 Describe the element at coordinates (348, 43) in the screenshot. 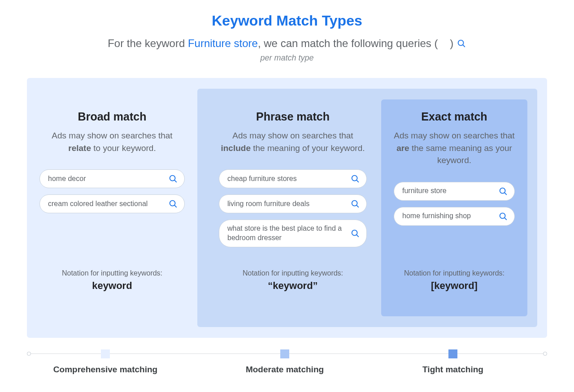

I see `subtitle-mid: , we can match the following queries (` at that location.